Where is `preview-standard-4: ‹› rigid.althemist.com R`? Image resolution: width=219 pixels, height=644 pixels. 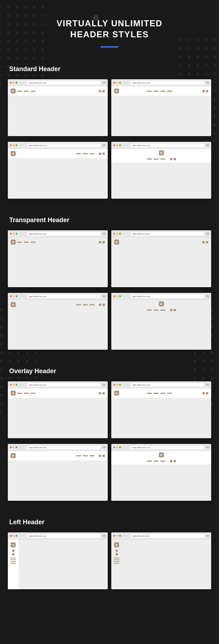 preview-standard-4: ‹› rigid.althemist.com R is located at coordinates (161, 170).